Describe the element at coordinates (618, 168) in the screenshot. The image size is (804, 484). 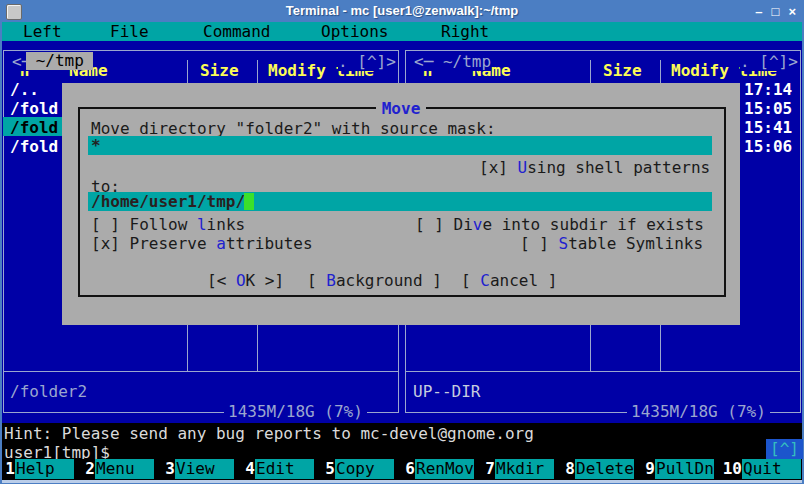
I see `label-text: sing shell patterns` at that location.